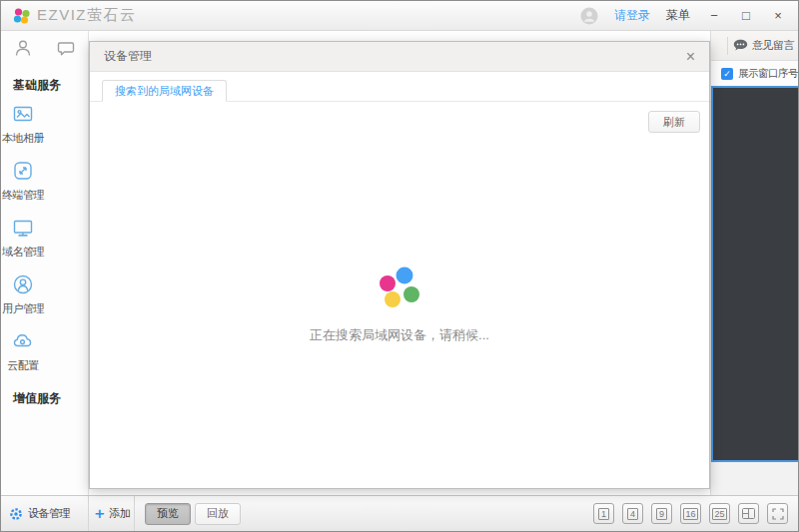 This screenshot has height=532, width=799. What do you see at coordinates (777, 513) in the screenshot?
I see `fullscreen-button` at bounding box center [777, 513].